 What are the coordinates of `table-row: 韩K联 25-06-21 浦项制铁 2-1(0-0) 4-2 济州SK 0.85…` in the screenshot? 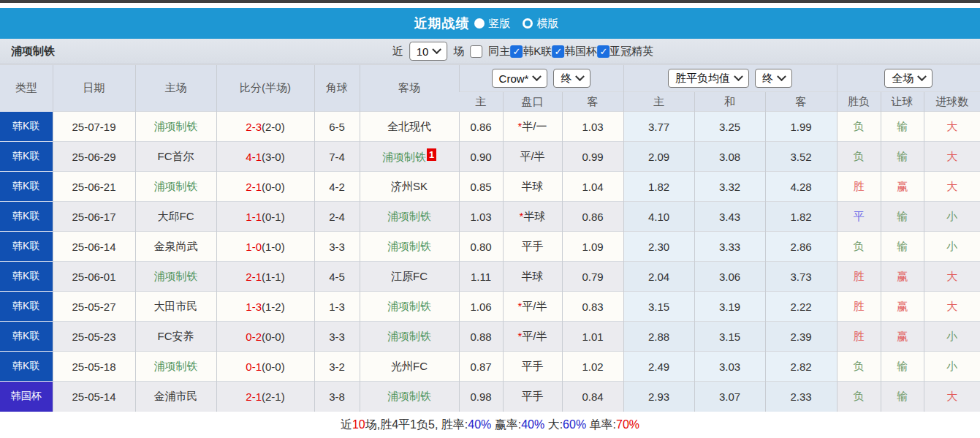 It's located at (490, 187).